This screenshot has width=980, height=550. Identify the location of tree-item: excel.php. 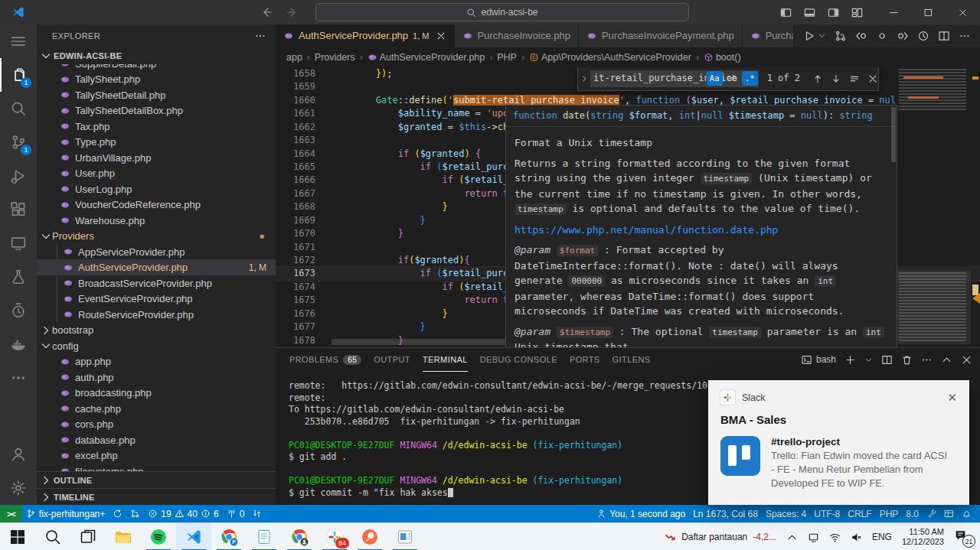
(156, 456).